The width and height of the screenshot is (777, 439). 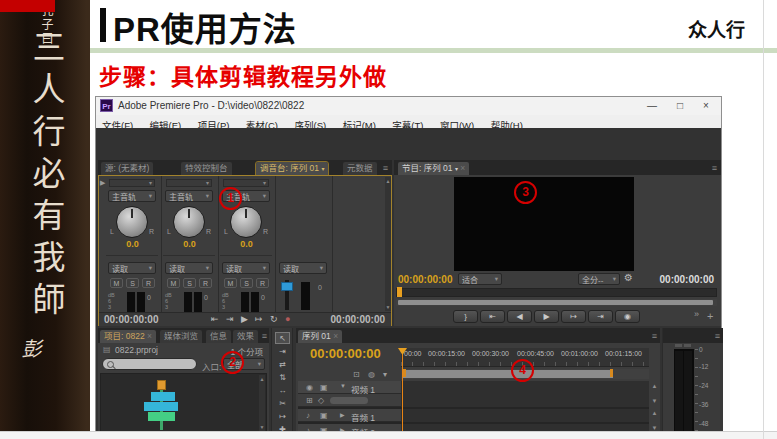 What do you see at coordinates (508, 374) in the screenshot?
I see `work-area-bar` at bounding box center [508, 374].